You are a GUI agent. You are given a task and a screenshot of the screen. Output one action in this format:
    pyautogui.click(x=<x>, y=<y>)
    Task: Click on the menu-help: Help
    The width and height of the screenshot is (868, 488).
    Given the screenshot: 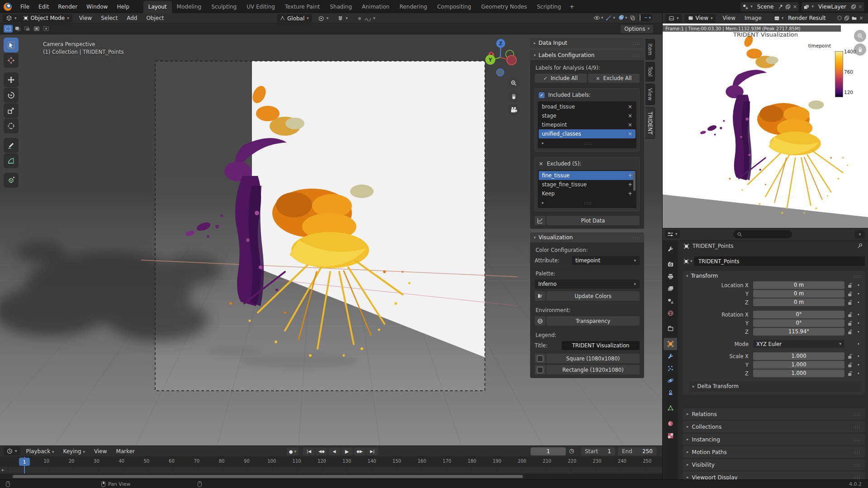 What is the action you would take?
    pyautogui.click(x=123, y=7)
    